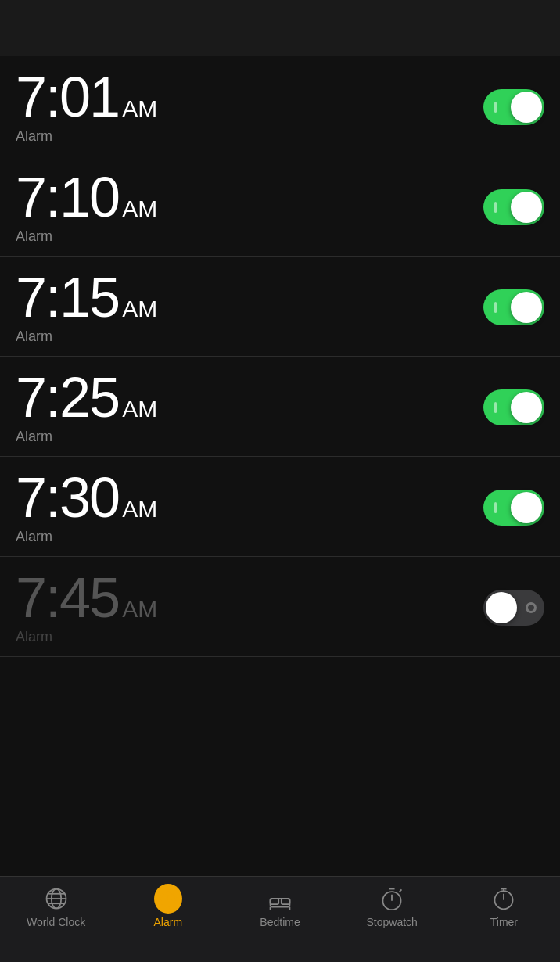 This screenshot has height=962, width=560. I want to click on alarm-time: 7:30 AM, so click(86, 497).